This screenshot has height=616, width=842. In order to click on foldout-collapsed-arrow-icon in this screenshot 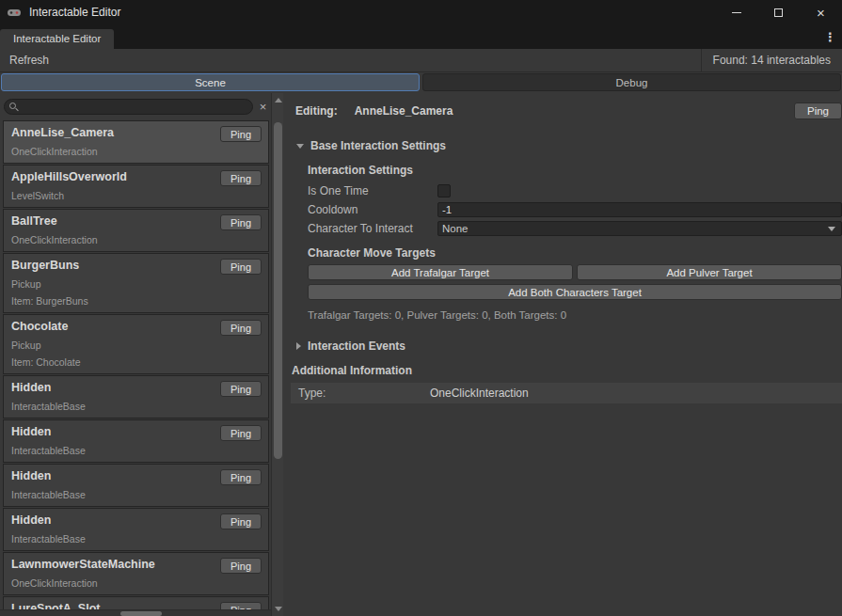, I will do `click(299, 346)`.